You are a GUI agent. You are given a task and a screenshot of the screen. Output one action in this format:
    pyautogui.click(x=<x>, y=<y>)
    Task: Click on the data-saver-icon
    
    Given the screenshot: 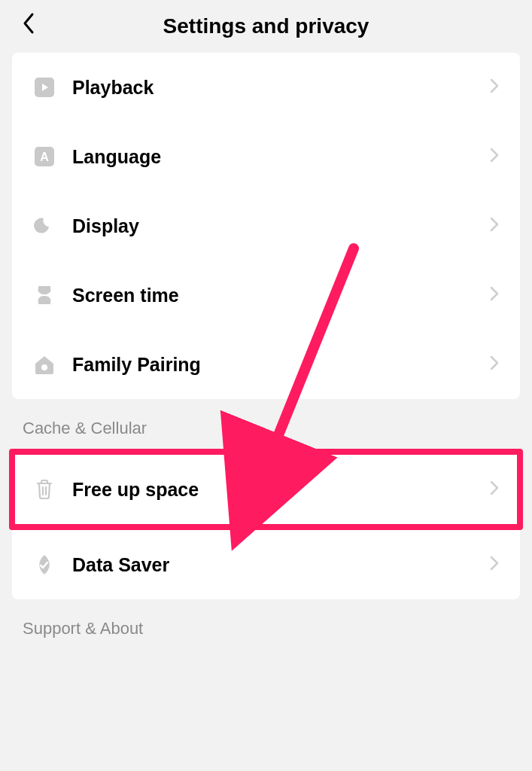 What is the action you would take?
    pyautogui.click(x=44, y=565)
    